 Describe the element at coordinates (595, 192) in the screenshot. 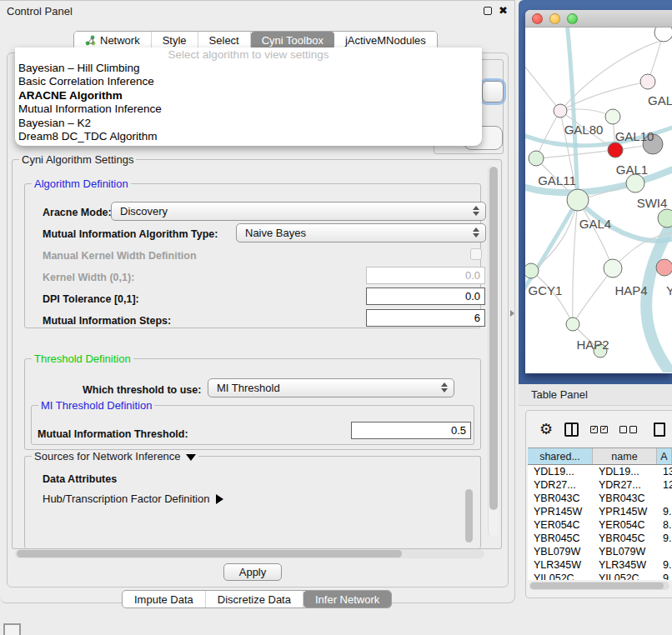

I see `network-desktop: GALGAL80GAL10GAL1GAL11SWI4GAL4GCY1HAP4YH…` at that location.